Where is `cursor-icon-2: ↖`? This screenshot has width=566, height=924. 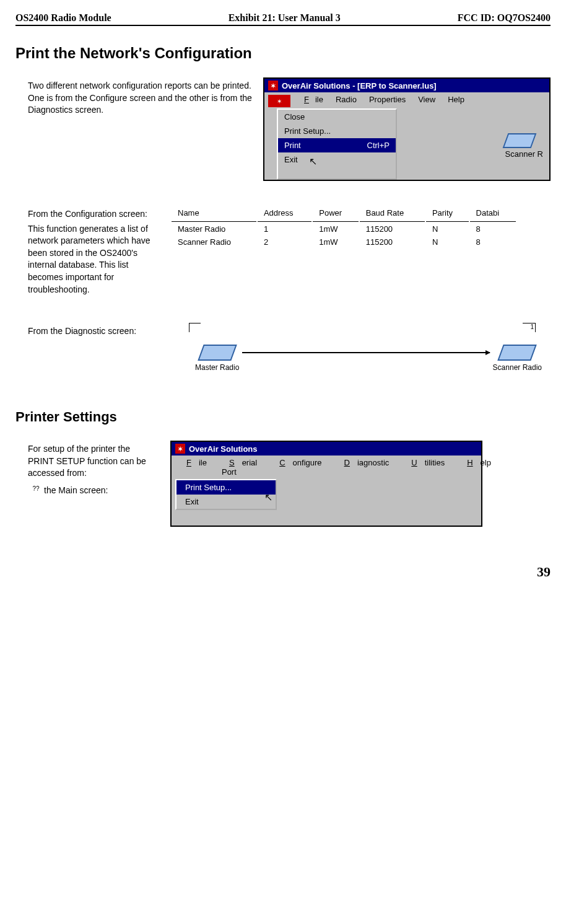 cursor-icon-2: ↖ is located at coordinates (269, 497).